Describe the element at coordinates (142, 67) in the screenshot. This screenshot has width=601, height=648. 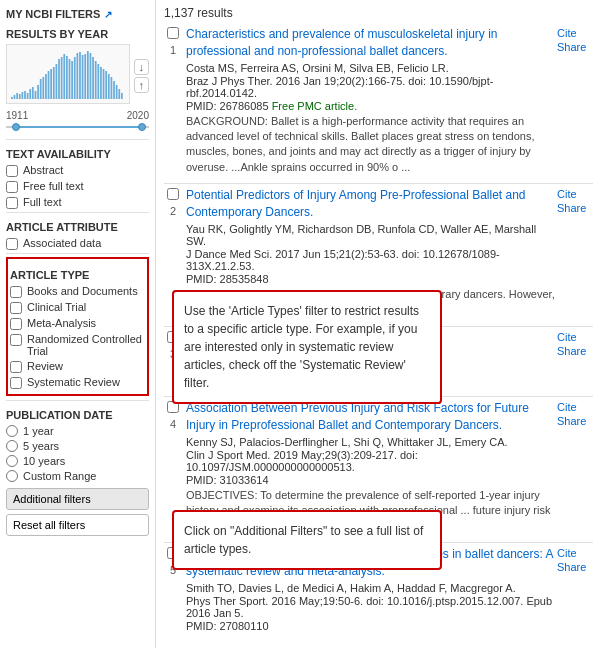
I see `download-icon-btn: ↓` at that location.